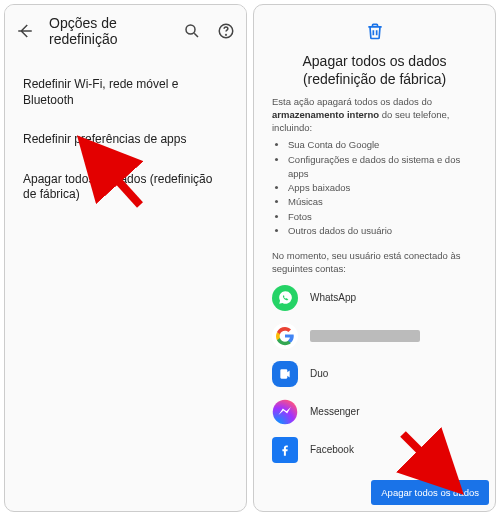  What do you see at coordinates (374, 70) in the screenshot?
I see `screen-title: Apagar todos os dados (redefinição de fá…` at bounding box center [374, 70].